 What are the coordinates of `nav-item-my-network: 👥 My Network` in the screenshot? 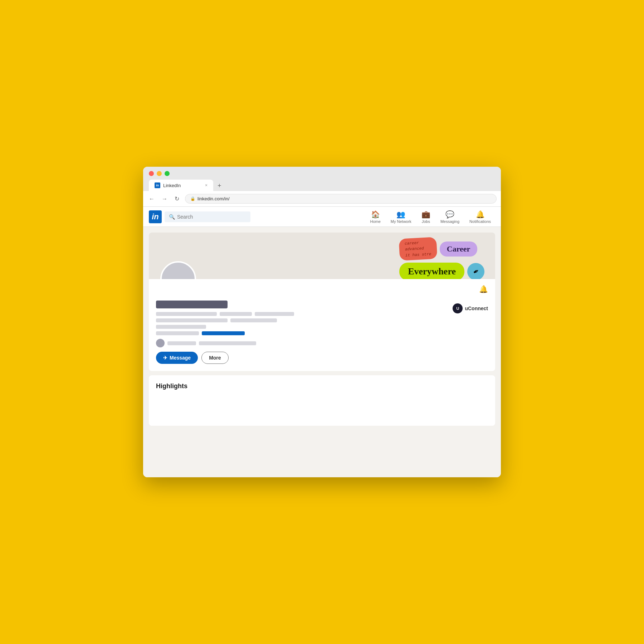 It's located at (401, 217).